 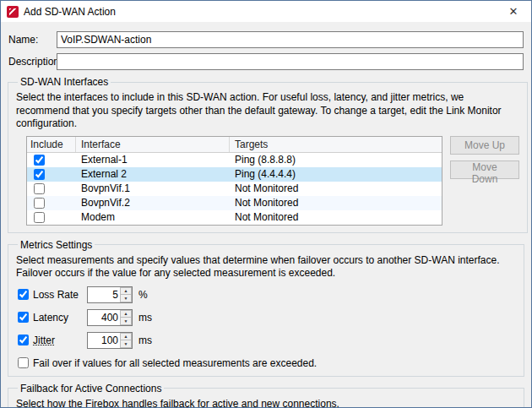 I want to click on table-row: BovpnVif.2 Not Monitored, so click(x=235, y=203).